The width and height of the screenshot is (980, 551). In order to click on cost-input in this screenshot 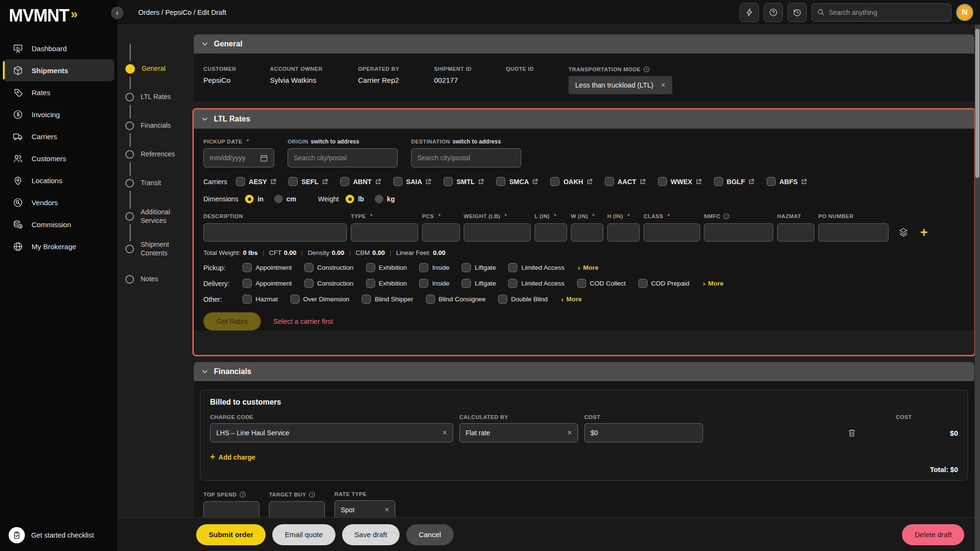, I will do `click(644, 433)`.